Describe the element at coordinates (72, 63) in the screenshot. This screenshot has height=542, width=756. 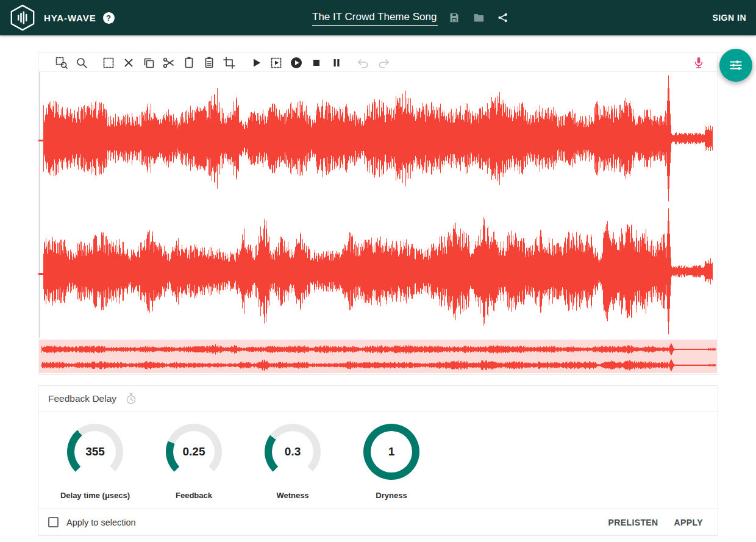
I see `zoom-group` at that location.